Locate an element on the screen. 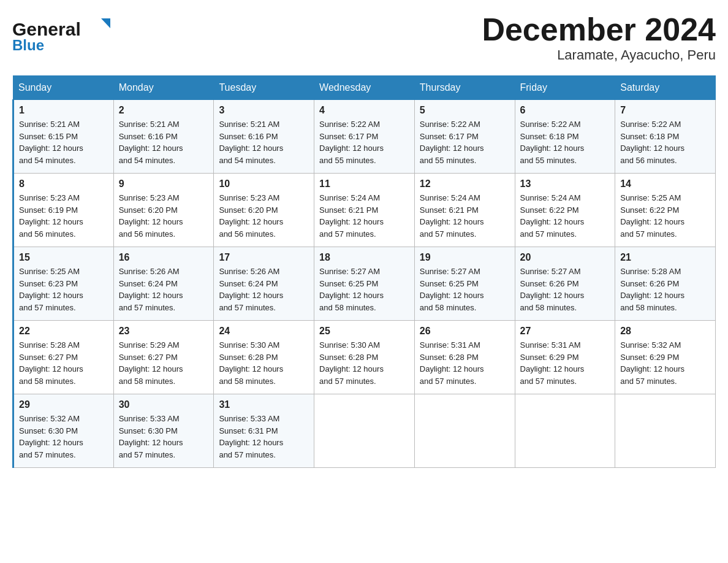 This screenshot has width=728, height=563. logo: General Blue is located at coordinates (61, 34).